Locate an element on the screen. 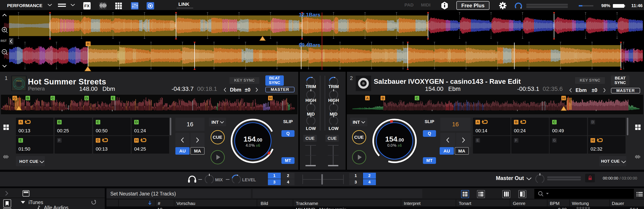 The image size is (644, 209). svg-text: D is located at coordinates (86, 98).